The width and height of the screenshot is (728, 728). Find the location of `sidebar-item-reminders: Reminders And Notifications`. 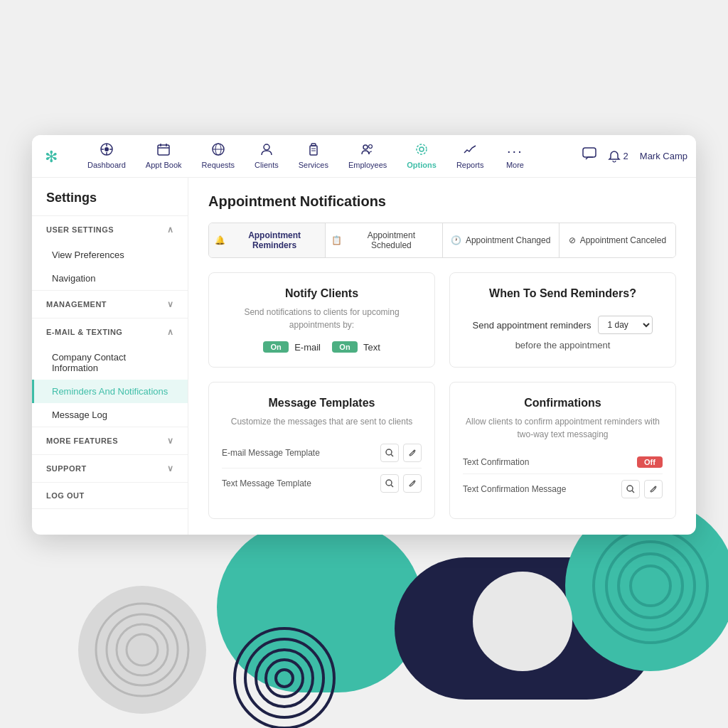

sidebar-item-reminders: Reminders And Notifications is located at coordinates (109, 391).